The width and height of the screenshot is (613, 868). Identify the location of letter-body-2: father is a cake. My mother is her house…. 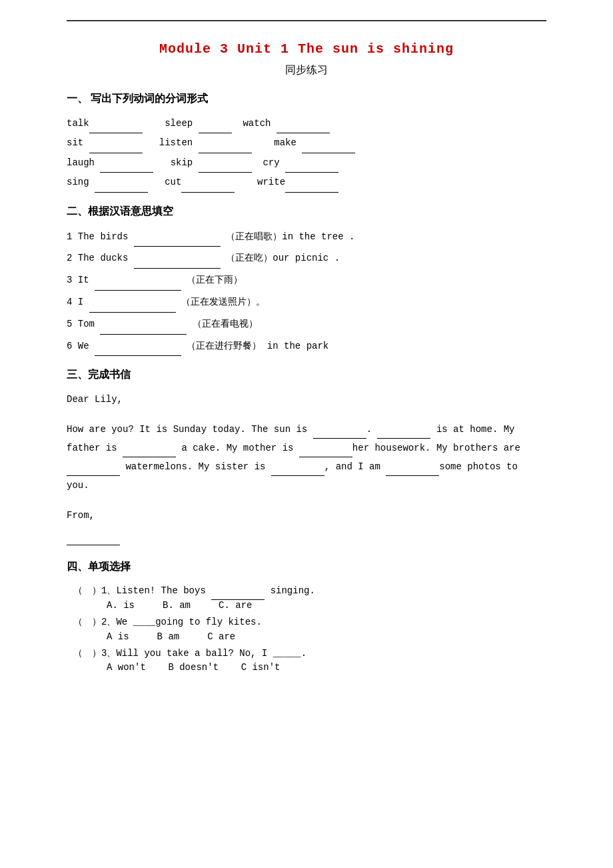
(306, 448).